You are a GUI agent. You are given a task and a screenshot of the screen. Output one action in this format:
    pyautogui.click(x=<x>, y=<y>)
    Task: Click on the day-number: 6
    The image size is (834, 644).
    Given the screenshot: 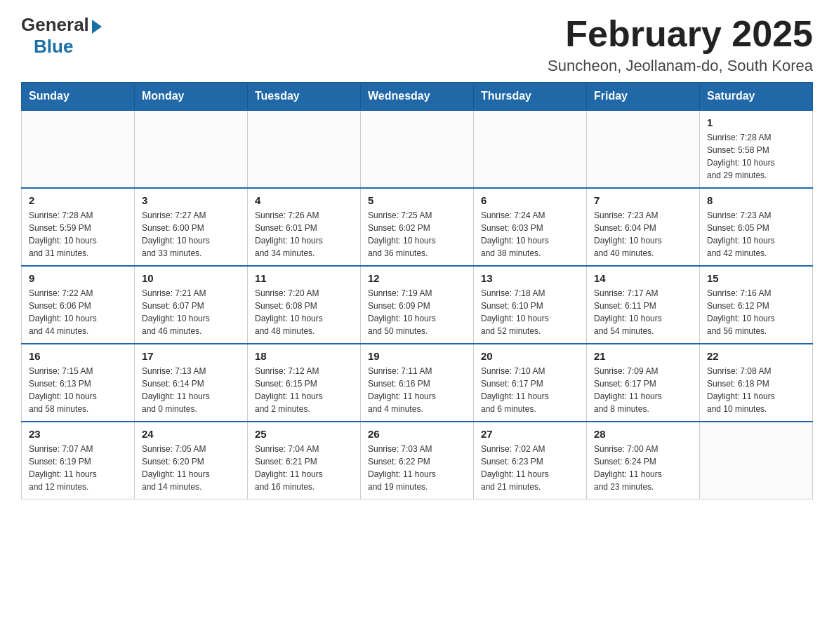 What is the action you would take?
    pyautogui.click(x=530, y=201)
    